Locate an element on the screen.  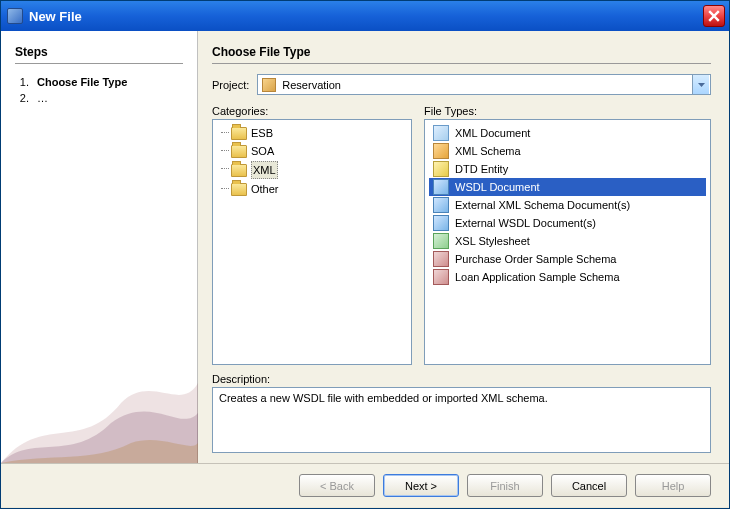
step-label: … is located at coordinates (42, 98).